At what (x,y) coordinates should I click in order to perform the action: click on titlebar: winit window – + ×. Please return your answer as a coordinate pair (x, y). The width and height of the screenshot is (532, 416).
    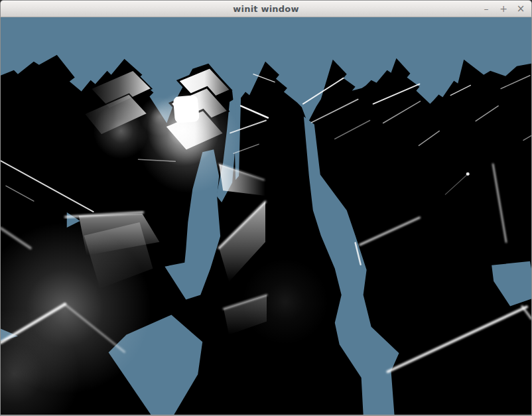
    Looking at the image, I should click on (266, 9).